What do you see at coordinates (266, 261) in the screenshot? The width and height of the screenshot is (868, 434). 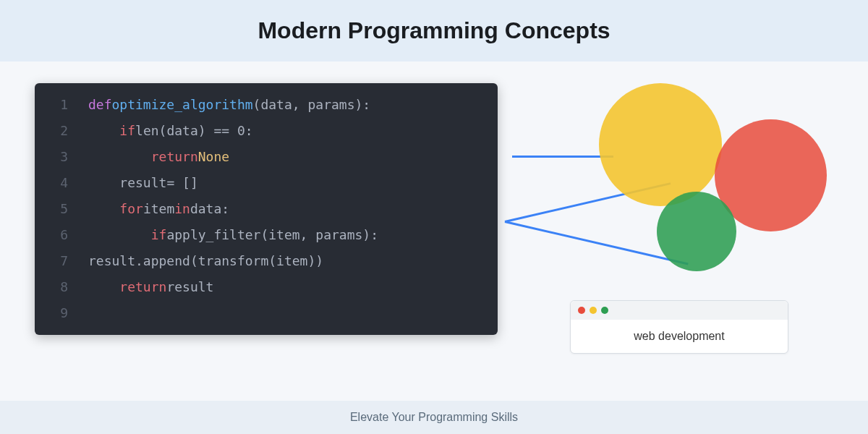 I see `code-line: 7result.append(transform(item))` at bounding box center [266, 261].